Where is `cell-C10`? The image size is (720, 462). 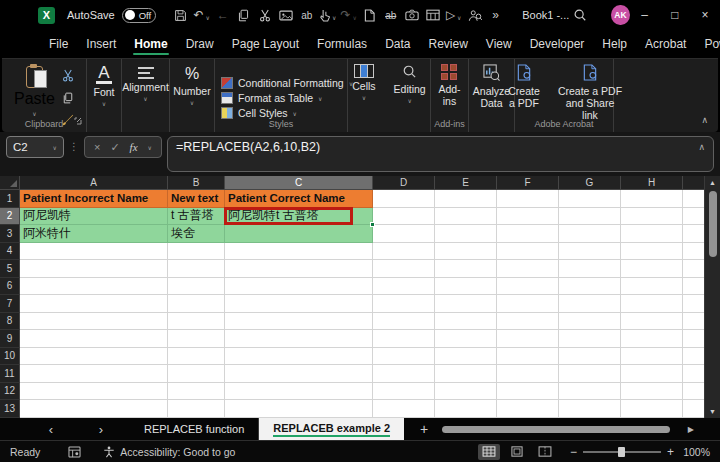
cell-C10 is located at coordinates (299, 357).